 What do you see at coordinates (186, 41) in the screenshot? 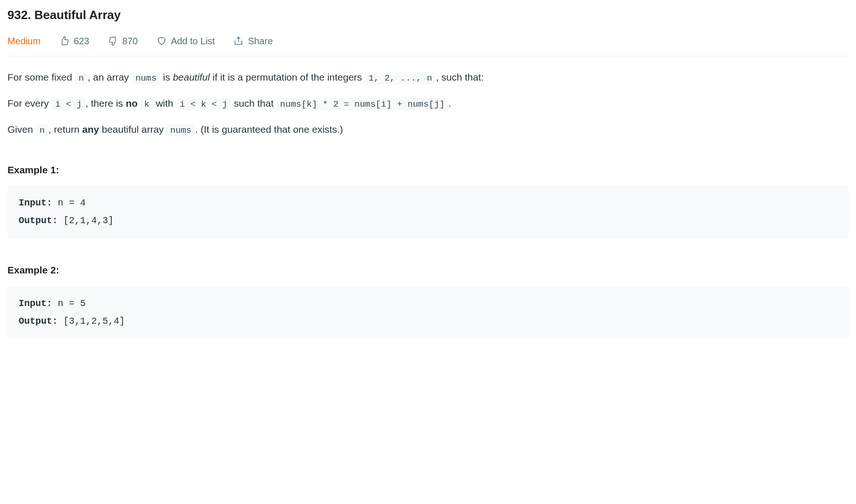
I see `add-to-list-button: Add to List` at bounding box center [186, 41].